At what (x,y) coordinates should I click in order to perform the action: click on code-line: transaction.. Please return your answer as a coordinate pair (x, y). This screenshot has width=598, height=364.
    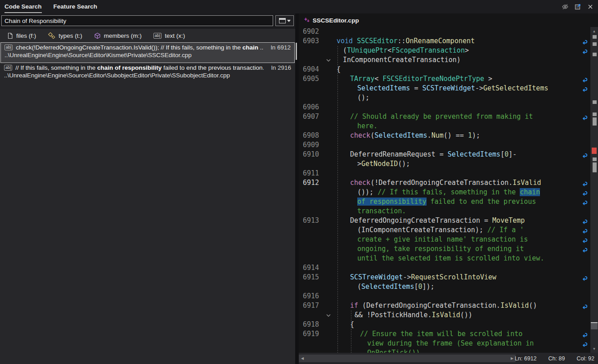
    Looking at the image, I should click on (445, 211).